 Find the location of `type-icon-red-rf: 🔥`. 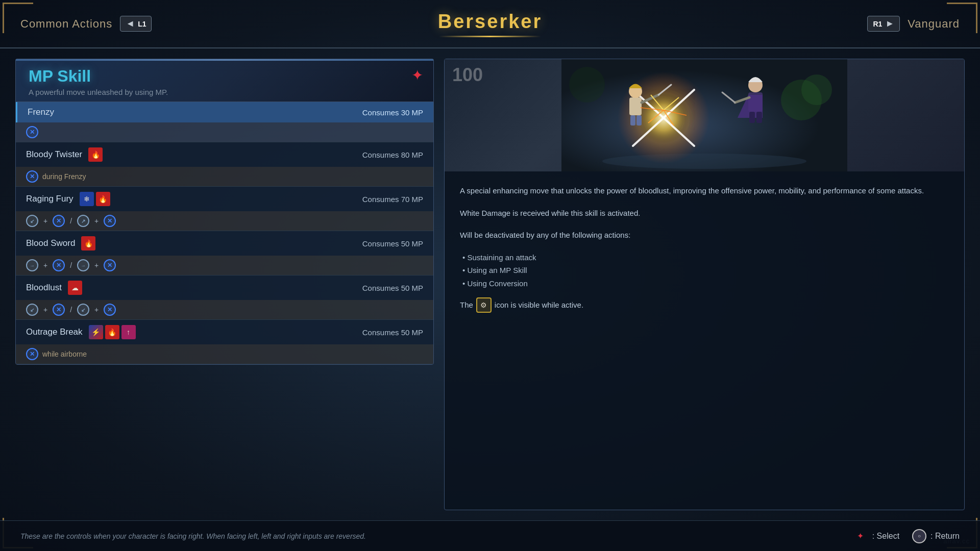

type-icon-red-rf: 🔥 is located at coordinates (103, 199).